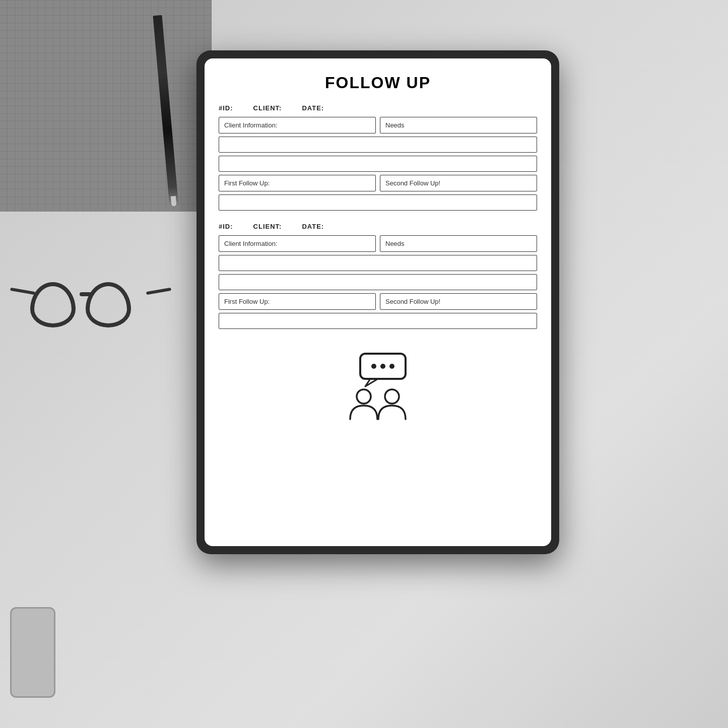 This screenshot has height=728, width=728. I want to click on text-line-1b, so click(378, 164).